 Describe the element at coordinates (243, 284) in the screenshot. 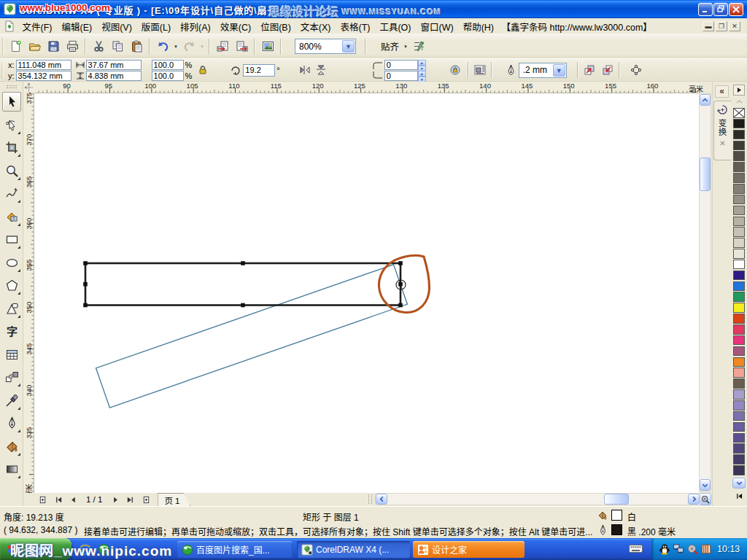

I see `selected-rectangle` at that location.